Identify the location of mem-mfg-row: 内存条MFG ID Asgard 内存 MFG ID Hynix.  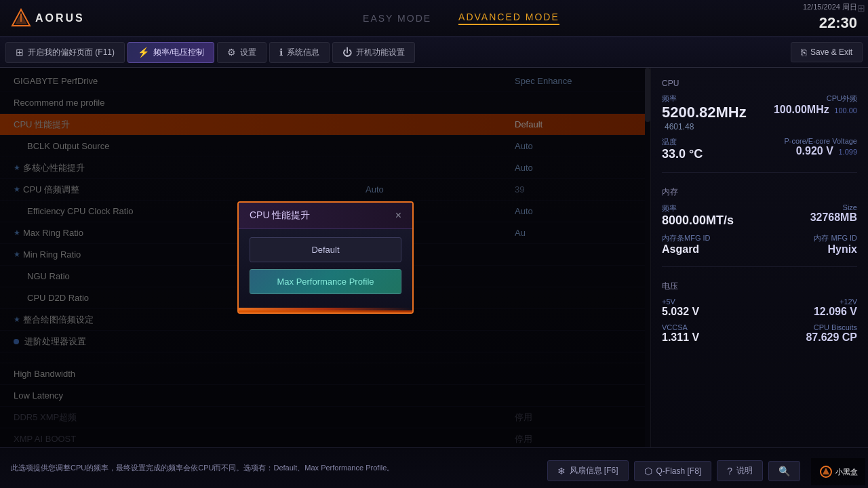
(760, 244).